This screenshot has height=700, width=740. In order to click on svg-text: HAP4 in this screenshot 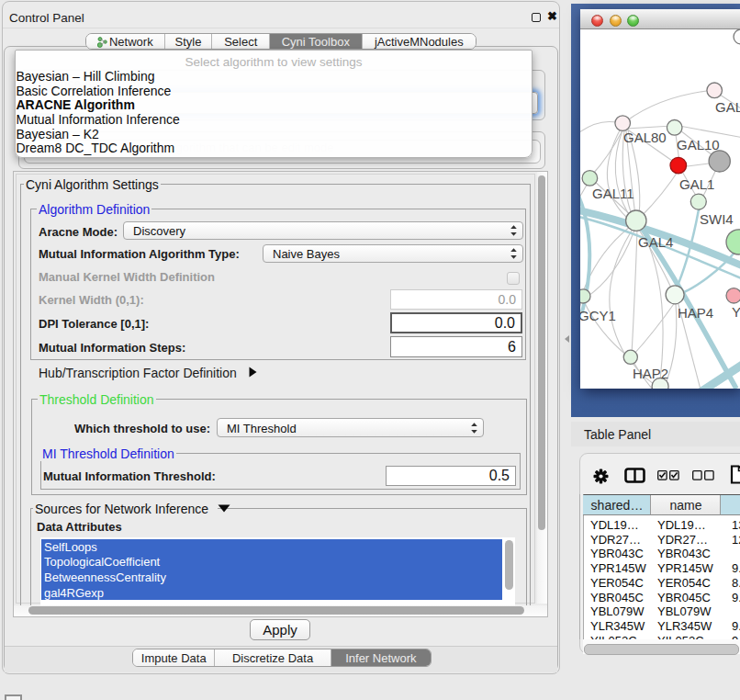, I will do `click(696, 312)`.